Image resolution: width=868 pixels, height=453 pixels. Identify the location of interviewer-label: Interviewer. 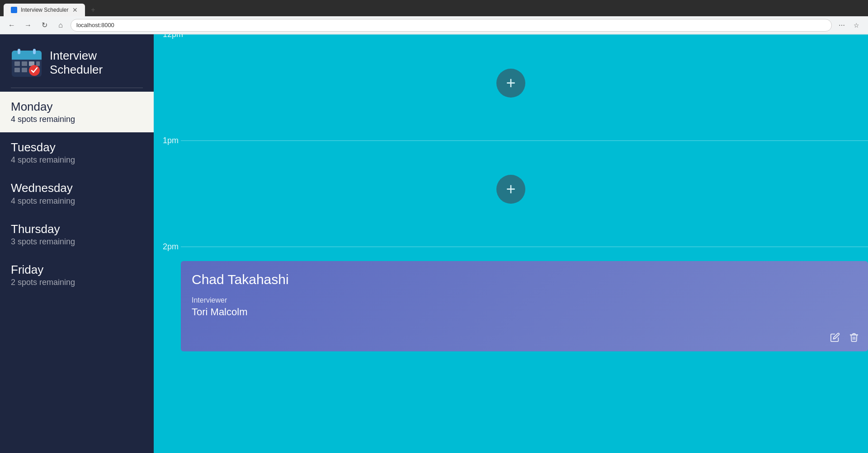
(524, 300).